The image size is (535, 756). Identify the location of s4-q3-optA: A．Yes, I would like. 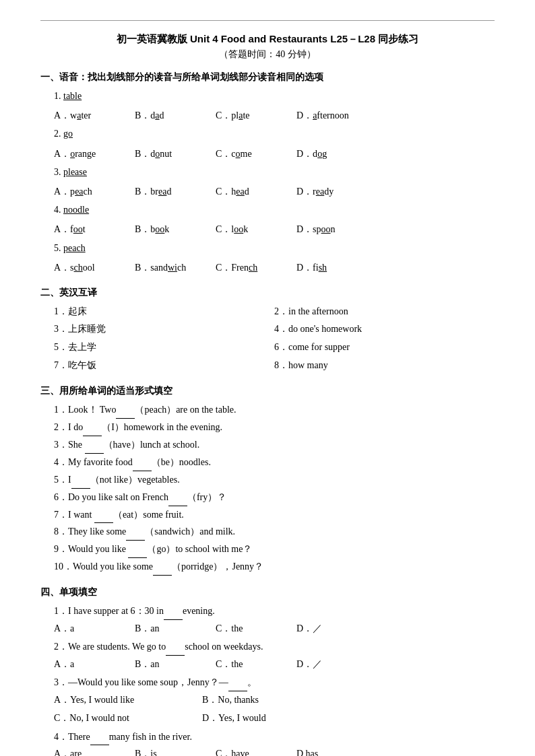
(128, 700).